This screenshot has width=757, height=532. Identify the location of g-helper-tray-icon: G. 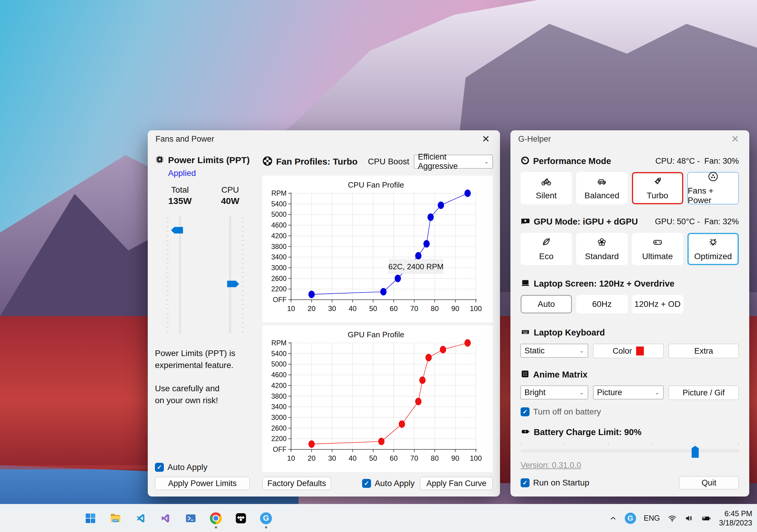
(630, 518).